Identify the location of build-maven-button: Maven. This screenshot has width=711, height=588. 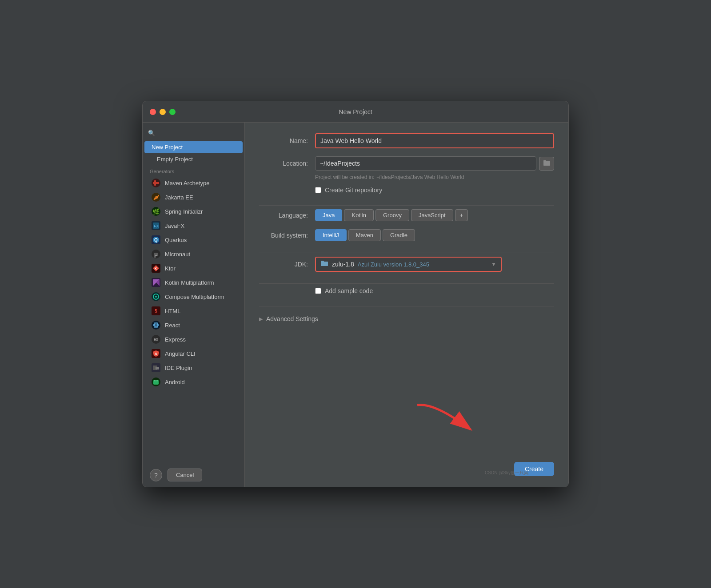
(364, 235).